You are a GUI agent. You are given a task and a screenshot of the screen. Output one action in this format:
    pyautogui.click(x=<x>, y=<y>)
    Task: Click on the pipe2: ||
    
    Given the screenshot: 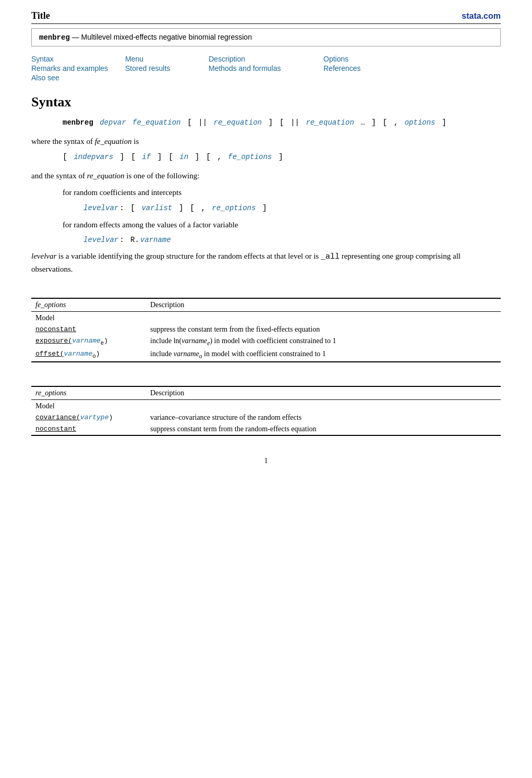 What is the action you would take?
    pyautogui.click(x=295, y=123)
    